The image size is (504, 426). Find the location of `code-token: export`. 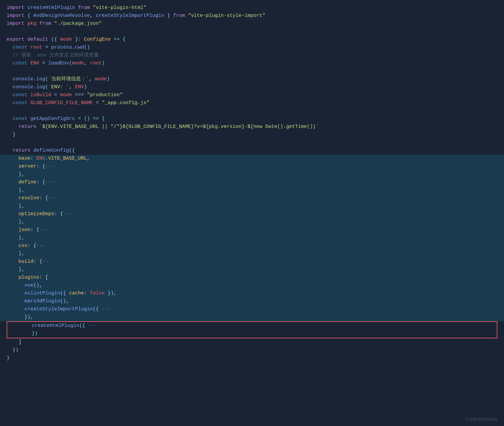

code-token: export is located at coordinates (16, 40).